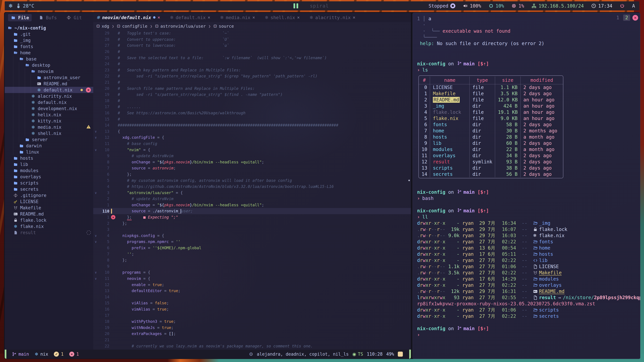 This screenshot has width=644, height=362. Describe the element at coordinates (252, 187) in the screenshot. I see `code-line: 4 # https://github.com/AstroNvim/AstroNv…` at that location.